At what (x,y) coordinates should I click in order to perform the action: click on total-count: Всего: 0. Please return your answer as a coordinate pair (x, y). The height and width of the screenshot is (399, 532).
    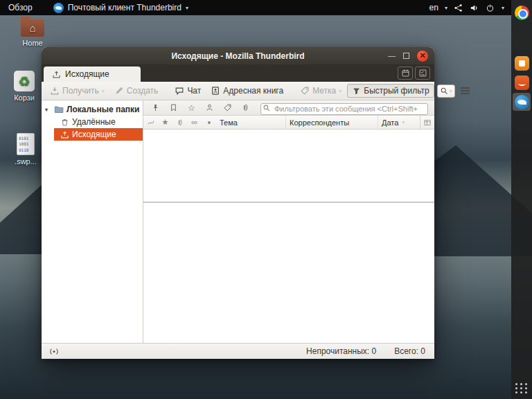
    Looking at the image, I should click on (410, 351).